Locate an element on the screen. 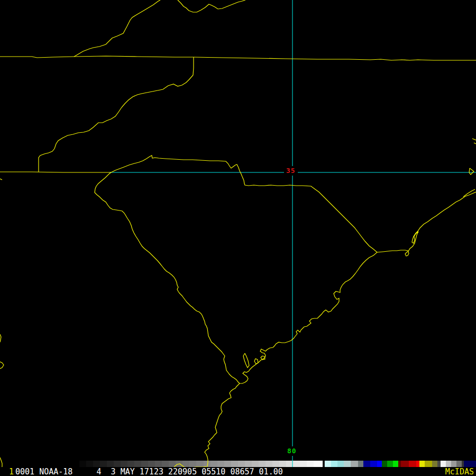 This screenshot has width=476, height=476. frame-number: 1 is located at coordinates (12, 472).